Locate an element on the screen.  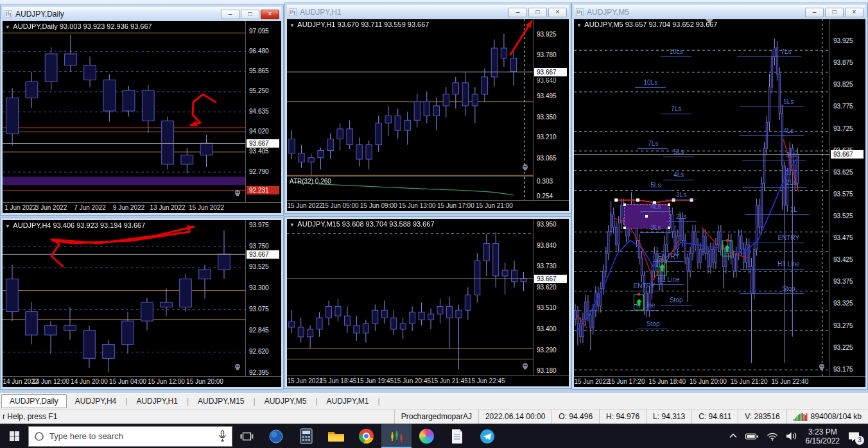
time-axis-label: 15 Jun 04:00 is located at coordinates (128, 381).